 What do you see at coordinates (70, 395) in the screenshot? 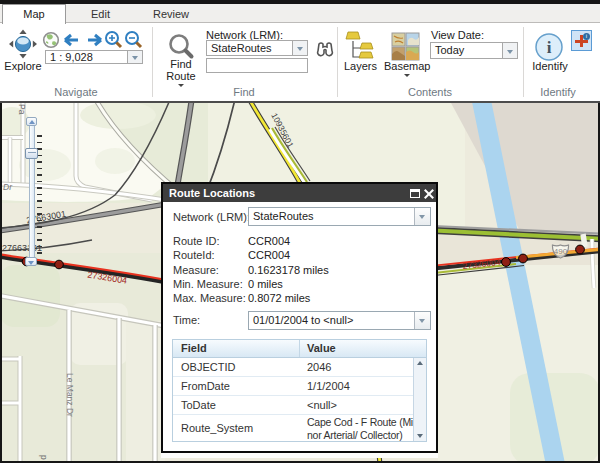
I see `svg-text: Le Manz Dr` at bounding box center [70, 395].